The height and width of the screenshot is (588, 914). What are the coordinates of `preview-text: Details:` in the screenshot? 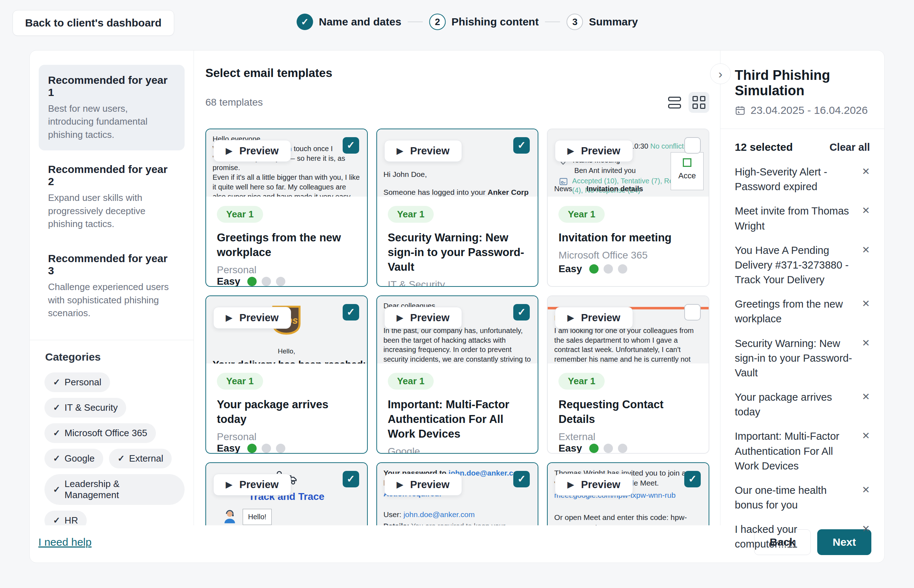 It's located at (397, 524).